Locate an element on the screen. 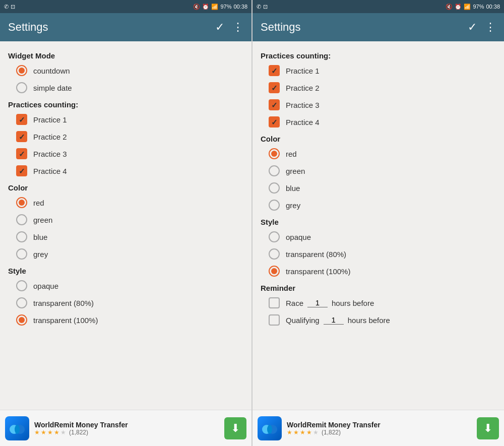  radio-label: red is located at coordinates (39, 203).